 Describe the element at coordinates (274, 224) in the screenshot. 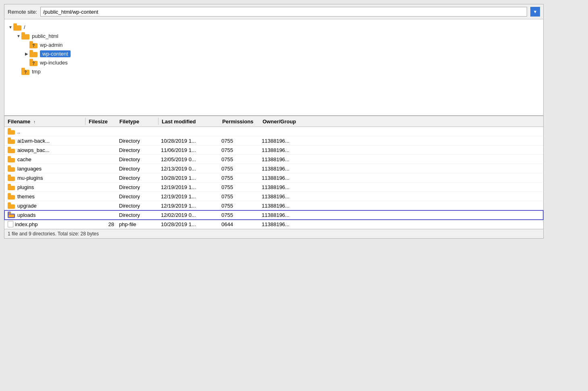

I see `file-row-index: index.php28php-file10/28/2019 1...064411…` at that location.